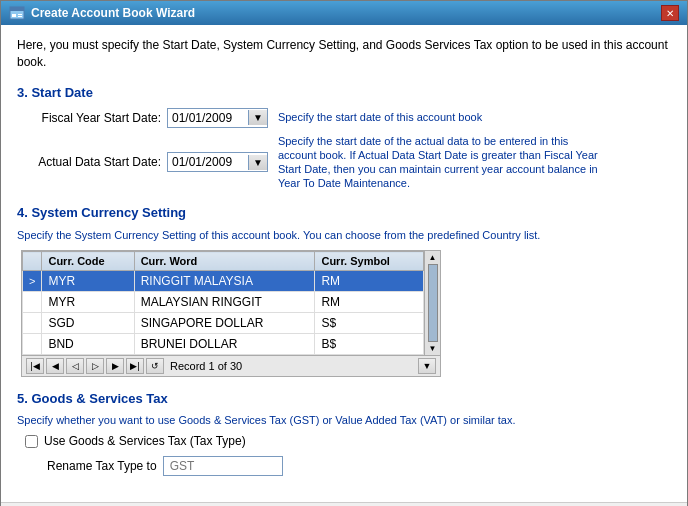 This screenshot has width=688, height=506. Describe the element at coordinates (32, 442) in the screenshot. I see `gst-checkbox` at that location.